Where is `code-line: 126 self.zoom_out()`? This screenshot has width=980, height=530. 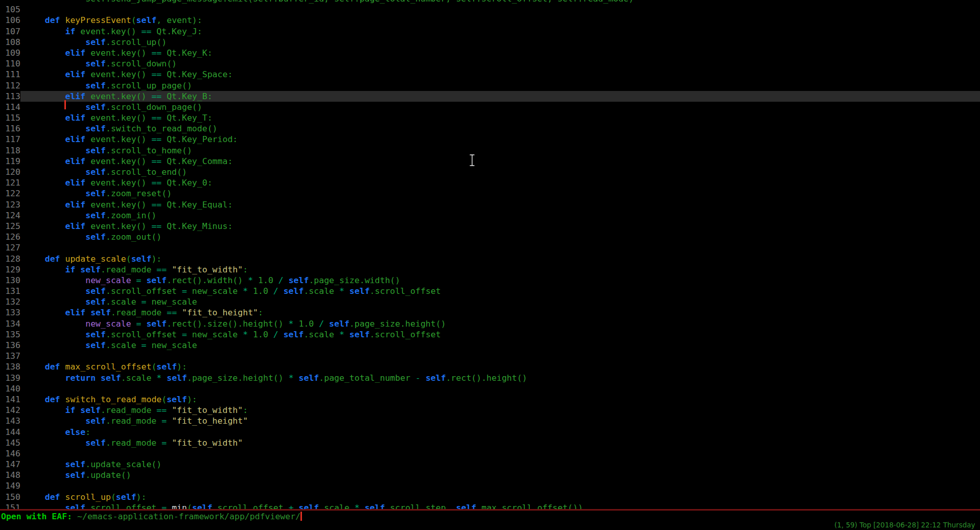
code-line: 126 self.zoom_out() is located at coordinates (490, 237).